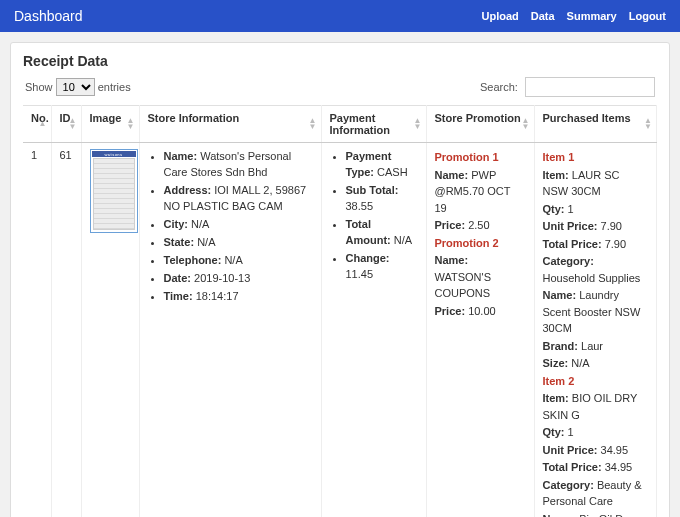 This screenshot has height=517, width=680. What do you see at coordinates (499, 87) in the screenshot?
I see `search-label: Search:` at bounding box center [499, 87].